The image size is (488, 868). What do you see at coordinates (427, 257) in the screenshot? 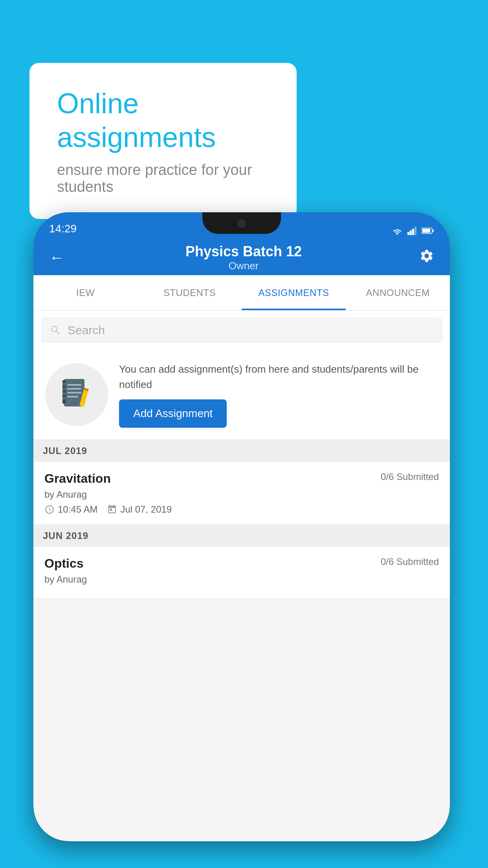
I see `settings-button` at bounding box center [427, 257].